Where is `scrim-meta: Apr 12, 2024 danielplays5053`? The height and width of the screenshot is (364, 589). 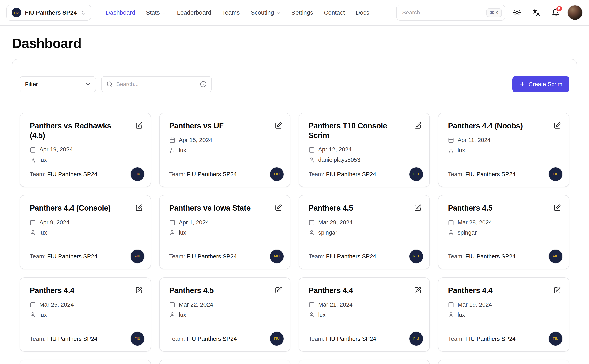 scrim-meta: Apr 12, 2024 danielplays5053 is located at coordinates (365, 155).